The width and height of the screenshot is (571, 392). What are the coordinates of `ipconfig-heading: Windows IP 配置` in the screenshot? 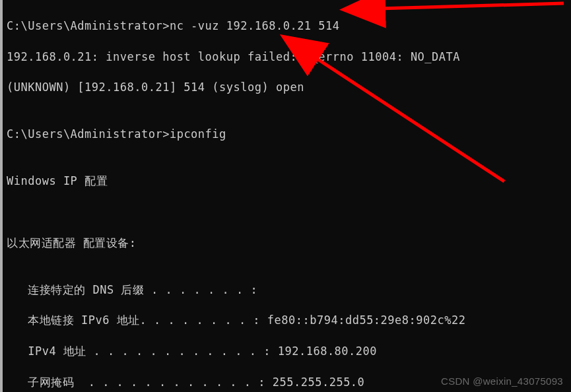 It's located at (288, 181).